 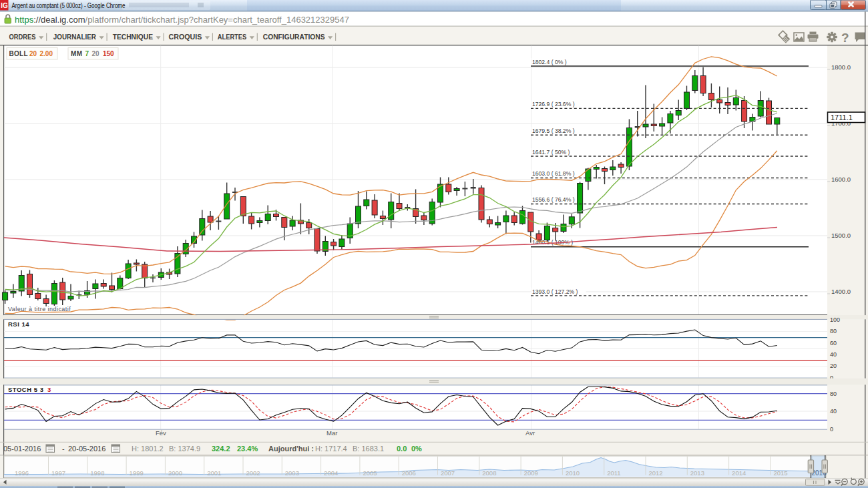 I want to click on svg-text: 100, so click(x=835, y=320).